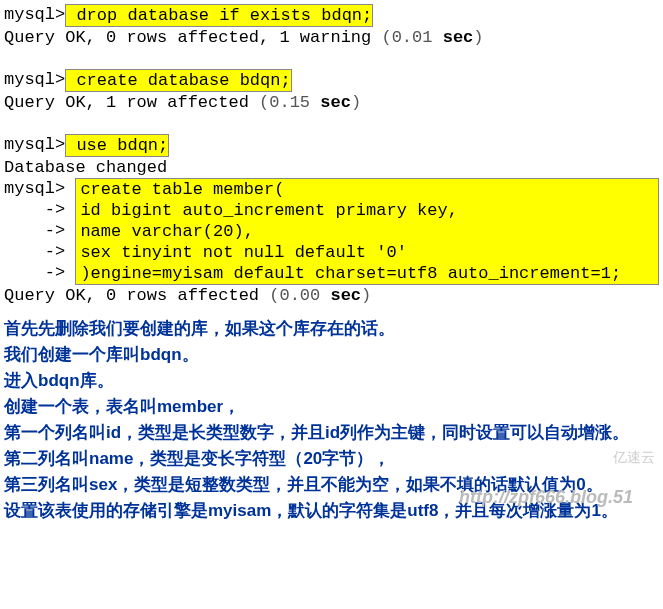 This screenshot has width=663, height=609. Describe the element at coordinates (332, 296) in the screenshot. I see `query-result: Query OK, 0 rows affected (0.00 sec)` at that location.